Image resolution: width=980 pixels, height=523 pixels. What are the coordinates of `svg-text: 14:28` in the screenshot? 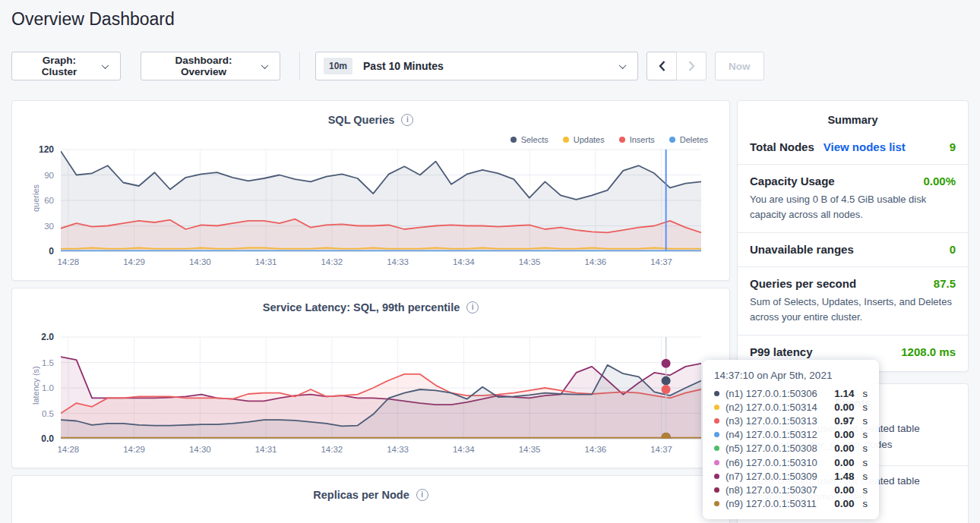 It's located at (68, 449).